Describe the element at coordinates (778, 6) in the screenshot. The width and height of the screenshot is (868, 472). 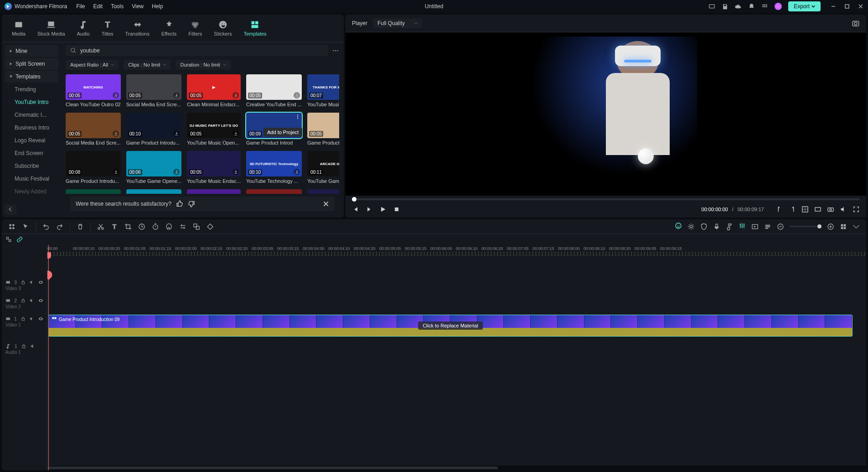
I see `avatar` at that location.